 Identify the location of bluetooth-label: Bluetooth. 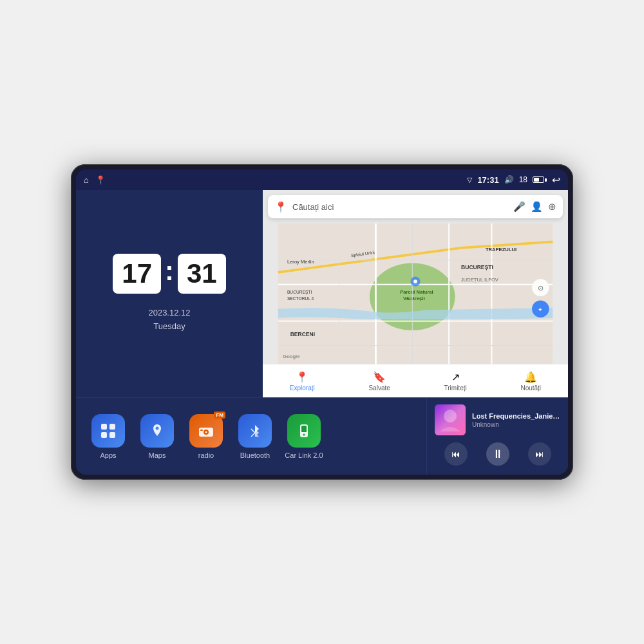
(255, 455).